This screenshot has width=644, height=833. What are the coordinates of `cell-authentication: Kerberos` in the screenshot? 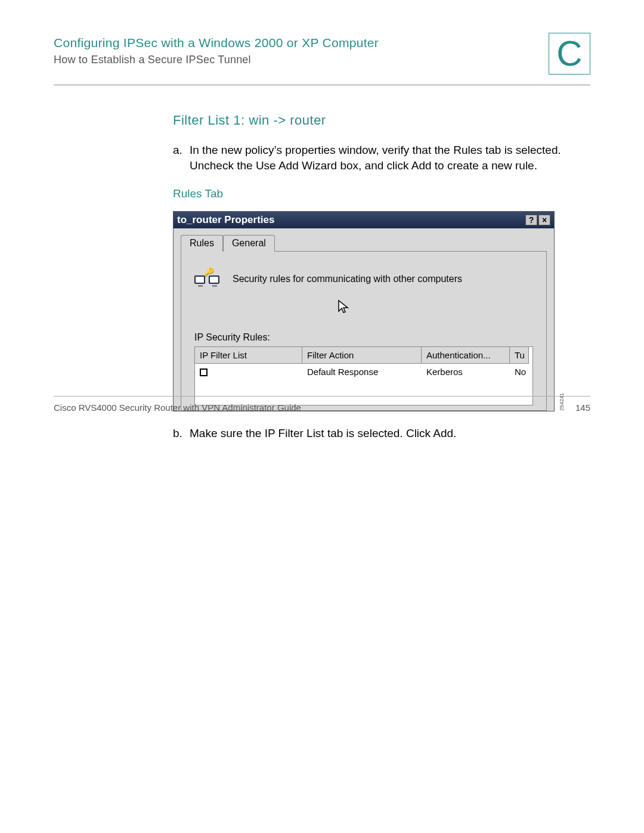 It's located at (466, 372).